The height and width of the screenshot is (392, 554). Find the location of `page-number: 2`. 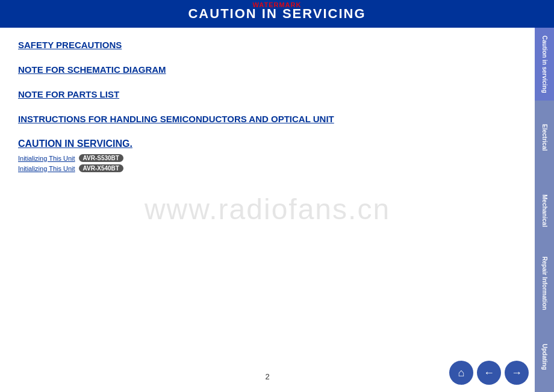

page-number: 2 is located at coordinates (267, 377).